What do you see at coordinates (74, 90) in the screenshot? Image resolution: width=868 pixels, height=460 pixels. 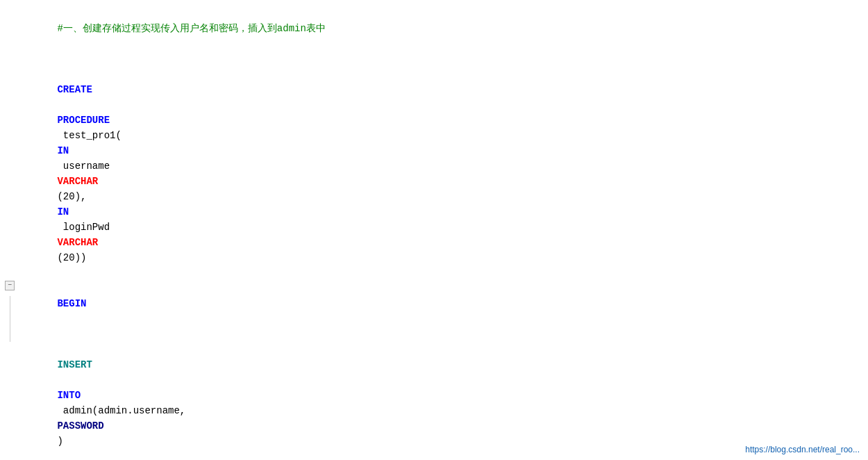 I see `kw-create-1: CREATE` at bounding box center [74, 90].